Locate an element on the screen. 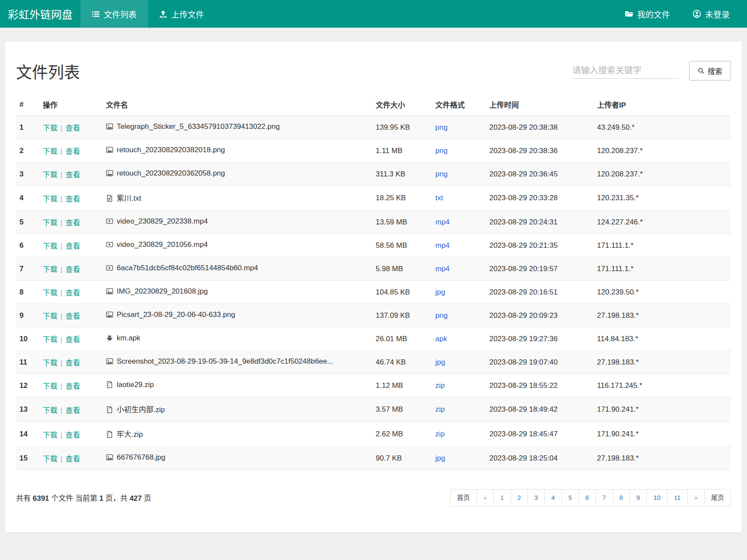 This screenshot has height=560, width=747. col-header-filesize: 文件大小 is located at coordinates (402, 105).